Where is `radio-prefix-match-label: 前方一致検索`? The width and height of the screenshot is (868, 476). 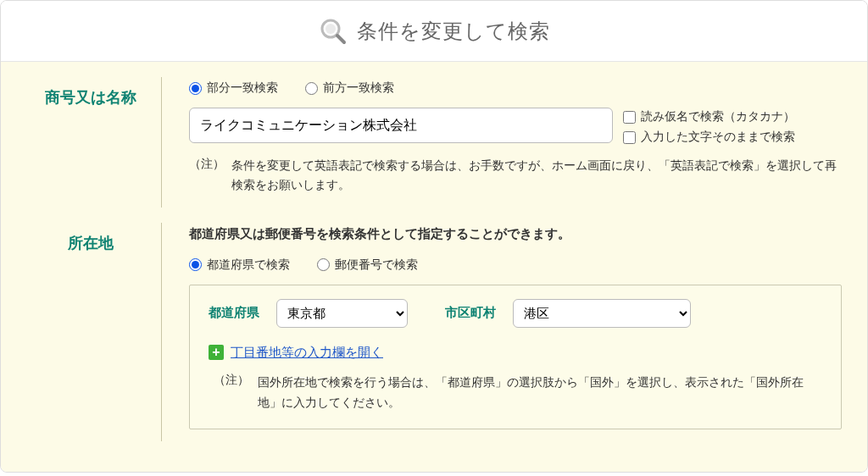
radio-prefix-match-label: 前方一致検索 is located at coordinates (359, 88).